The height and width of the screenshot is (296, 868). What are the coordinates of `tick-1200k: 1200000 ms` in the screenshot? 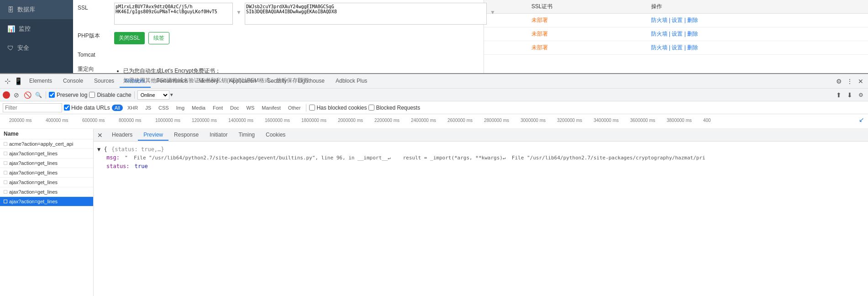 It's located at (205, 121).